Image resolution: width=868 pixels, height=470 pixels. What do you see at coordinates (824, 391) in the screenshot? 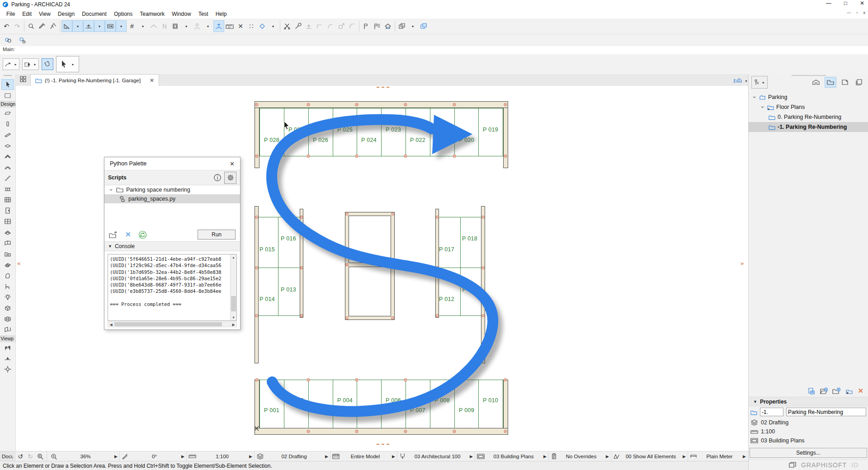
I see `add-view-icon` at bounding box center [824, 391].